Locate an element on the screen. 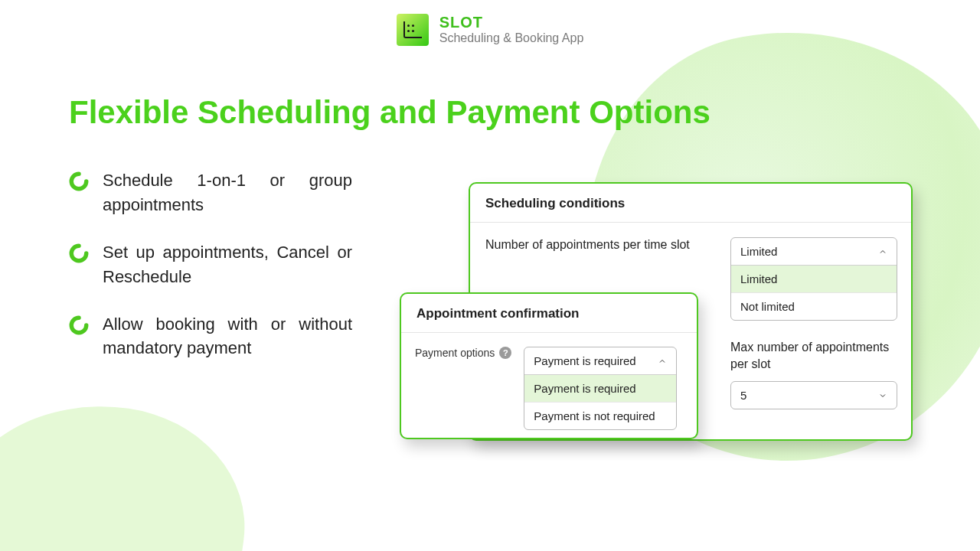 The height and width of the screenshot is (551, 980). feature-bullets: Schedule 1-on-1 or group appointments Se… is located at coordinates (211, 276).